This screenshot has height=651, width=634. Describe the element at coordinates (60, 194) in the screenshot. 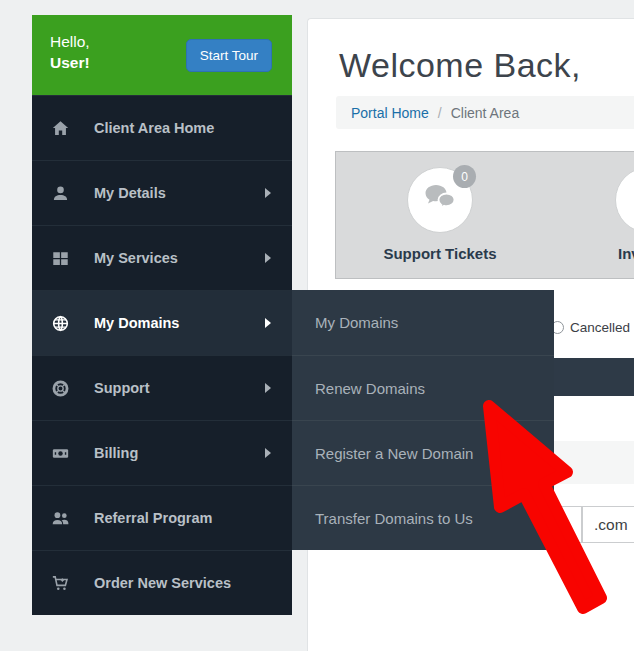

I see `user-icon` at that location.